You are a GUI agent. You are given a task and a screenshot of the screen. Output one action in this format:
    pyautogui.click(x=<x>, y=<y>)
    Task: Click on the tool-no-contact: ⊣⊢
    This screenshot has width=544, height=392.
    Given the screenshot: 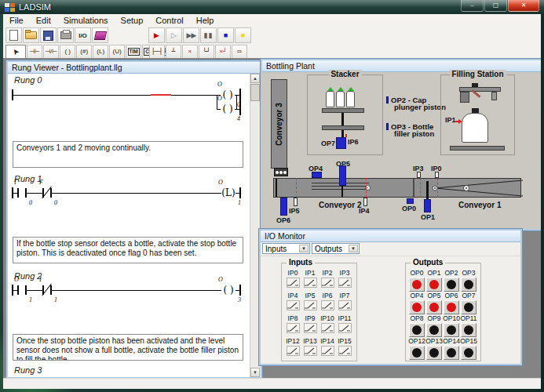 What is the action you would take?
    pyautogui.click(x=35, y=52)
    